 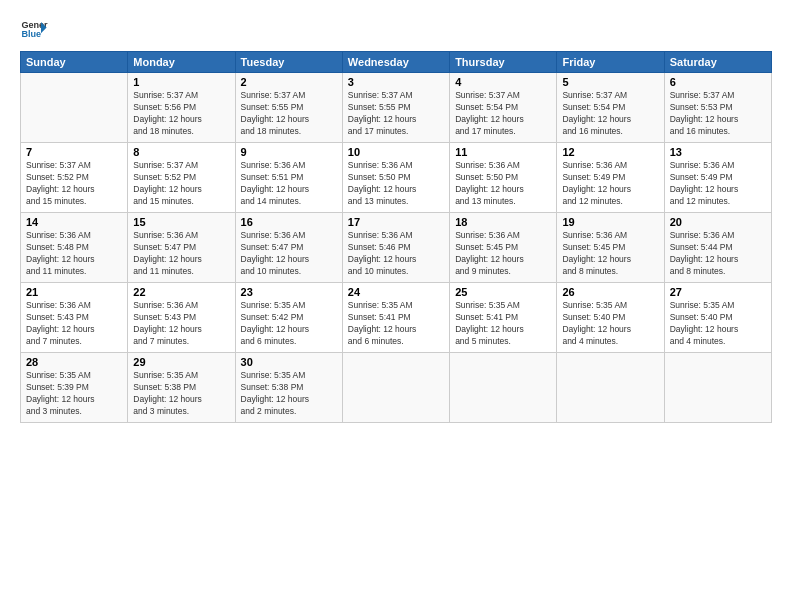 What do you see at coordinates (610, 62) in the screenshot?
I see `day-header-friday: Friday` at bounding box center [610, 62].